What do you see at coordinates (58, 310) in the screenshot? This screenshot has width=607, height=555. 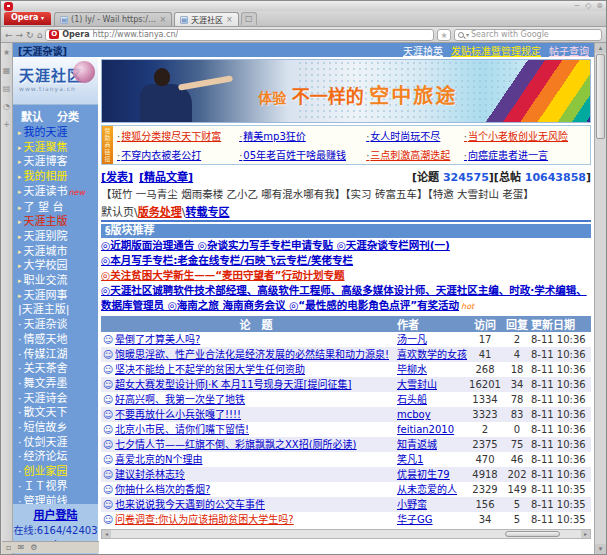 I see `sidebar-item: |天涯主版|` at bounding box center [58, 310].